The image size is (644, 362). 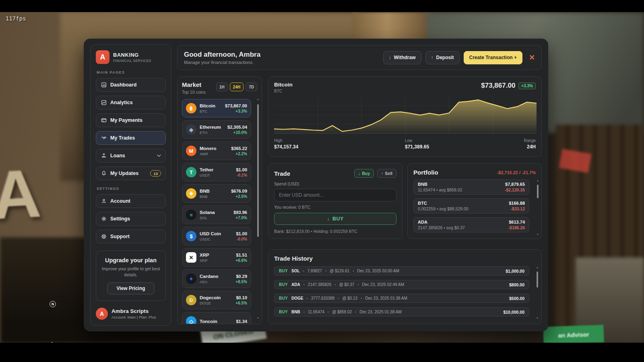 I want to click on sidebar-item-analytics: Analytics, so click(x=131, y=103).